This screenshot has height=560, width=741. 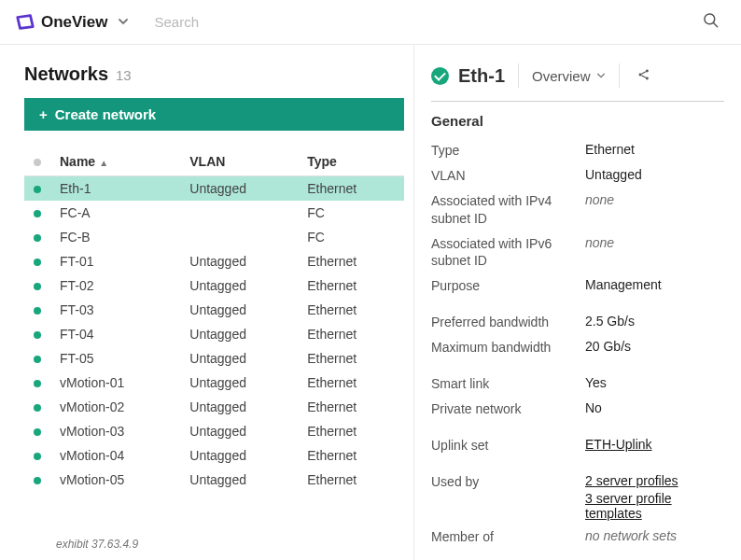 I want to click on col-name: Name▲, so click(x=116, y=162).